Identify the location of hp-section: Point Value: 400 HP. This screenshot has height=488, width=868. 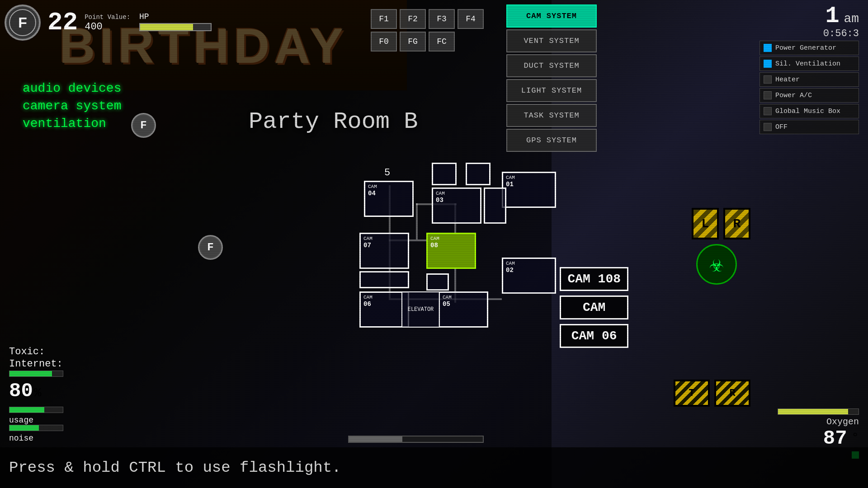
(148, 23).